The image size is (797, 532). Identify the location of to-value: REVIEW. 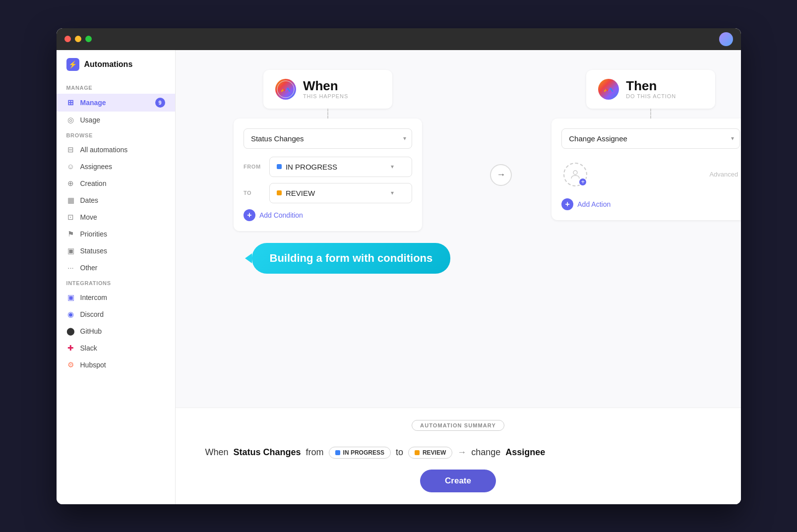
(301, 193).